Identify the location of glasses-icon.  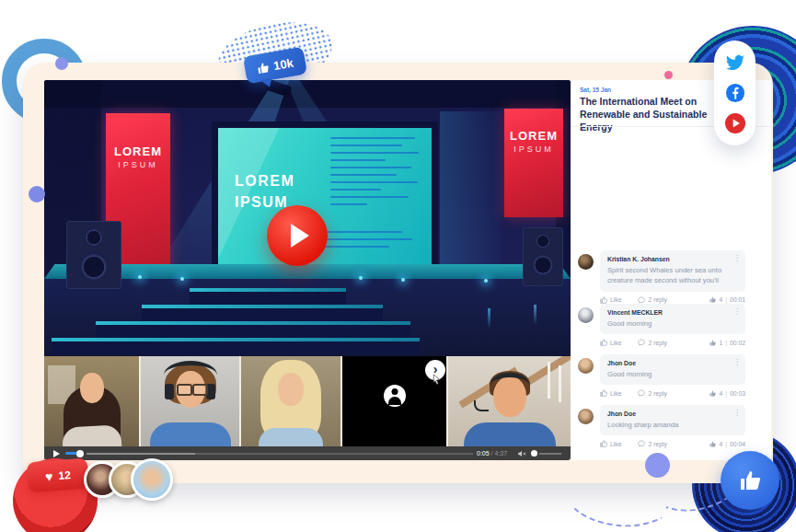
(190, 388).